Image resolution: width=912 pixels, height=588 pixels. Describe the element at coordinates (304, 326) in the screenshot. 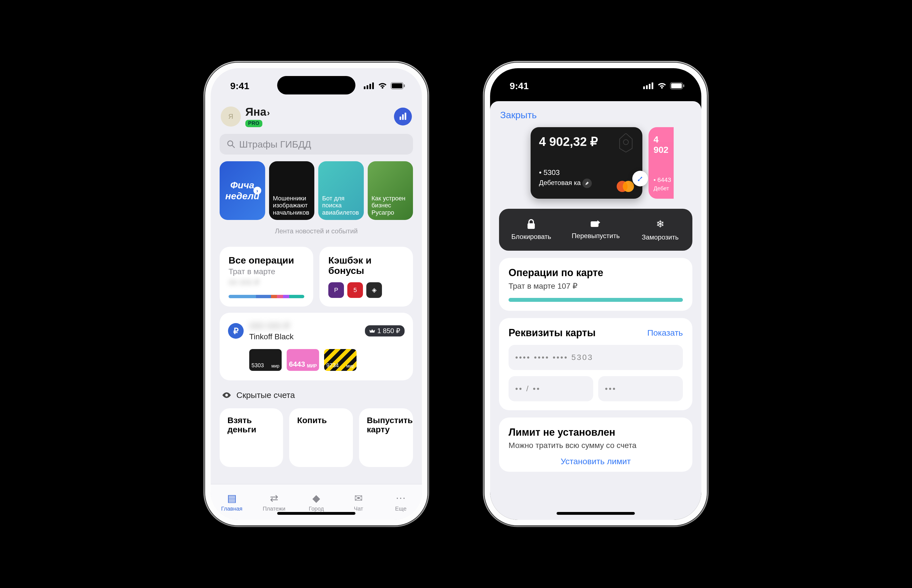

I see `account-balance-blur: 000 000 ₽` at that location.